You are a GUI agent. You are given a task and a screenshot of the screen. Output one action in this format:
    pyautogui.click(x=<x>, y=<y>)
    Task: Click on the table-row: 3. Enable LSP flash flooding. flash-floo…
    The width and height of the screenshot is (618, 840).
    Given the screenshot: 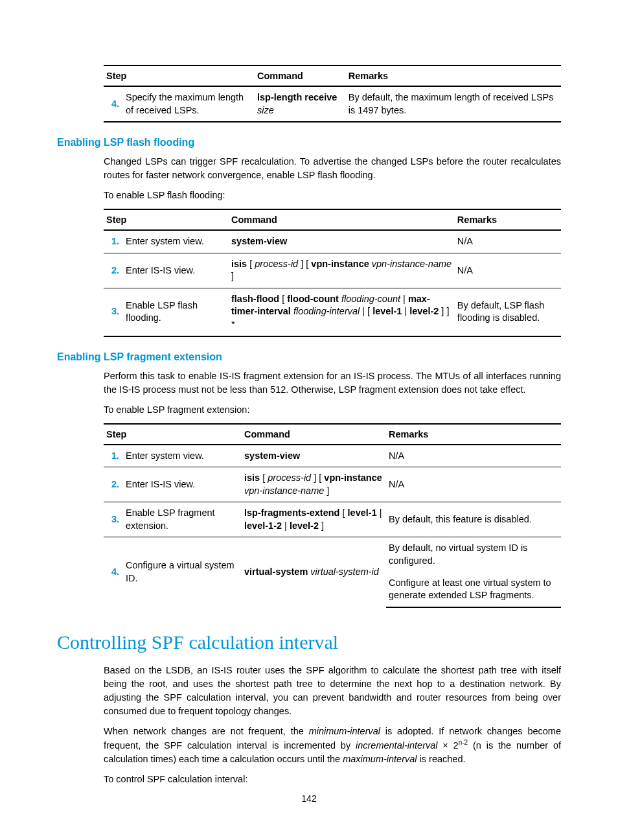 What is the action you would take?
    pyautogui.click(x=332, y=312)
    